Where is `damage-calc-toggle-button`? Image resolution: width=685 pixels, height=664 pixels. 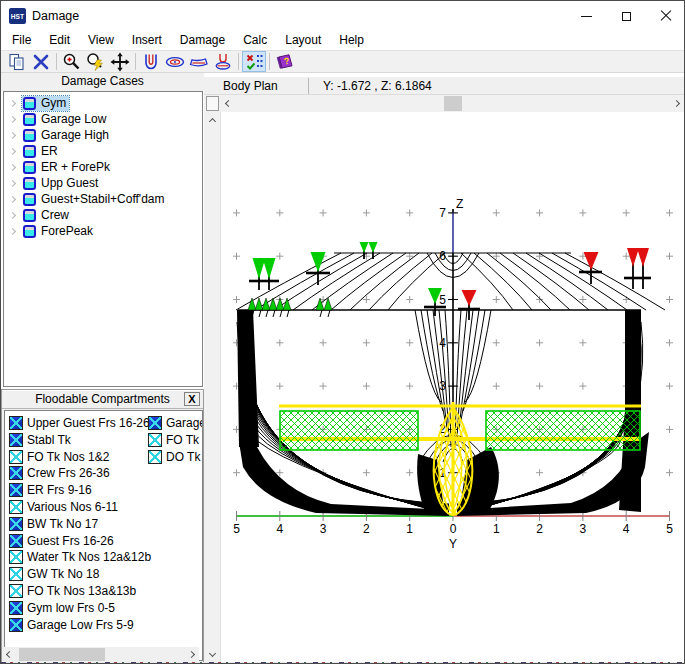
damage-calc-toggle-button is located at coordinates (254, 62).